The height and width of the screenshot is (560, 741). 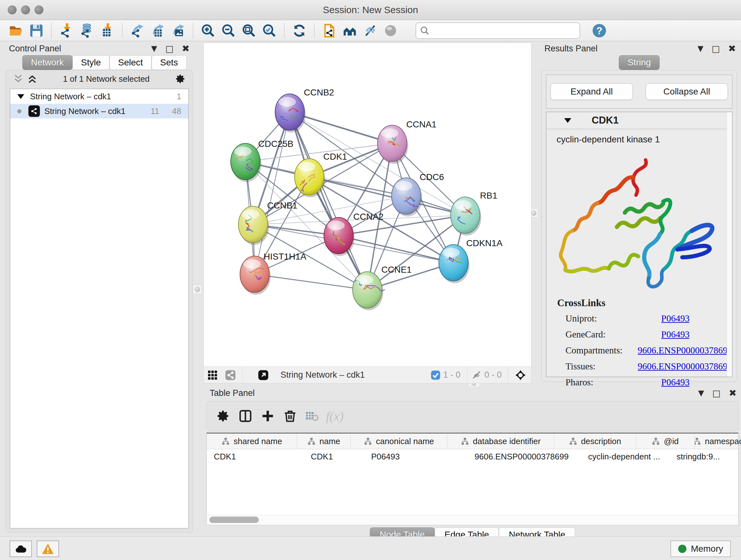 I want to click on open-file-button, so click(x=16, y=31).